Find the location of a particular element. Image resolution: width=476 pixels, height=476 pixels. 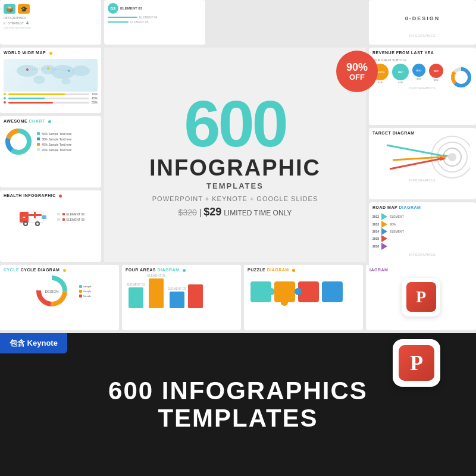

roadmap-visual: 2012 ELEMENT 2013 90% 2014 ELEMENT 2015 … is located at coordinates (422, 231).